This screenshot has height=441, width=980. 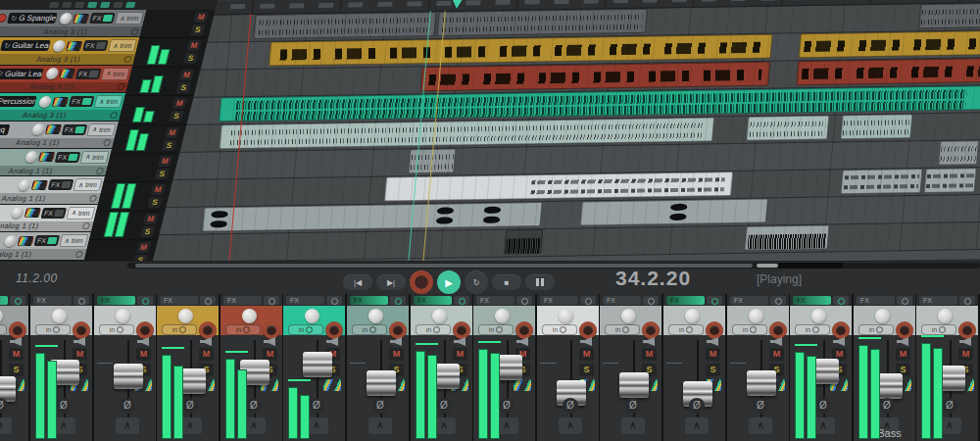 What do you see at coordinates (6, 129) in the screenshot?
I see `track-name: ↻Seq` at bounding box center [6, 129].